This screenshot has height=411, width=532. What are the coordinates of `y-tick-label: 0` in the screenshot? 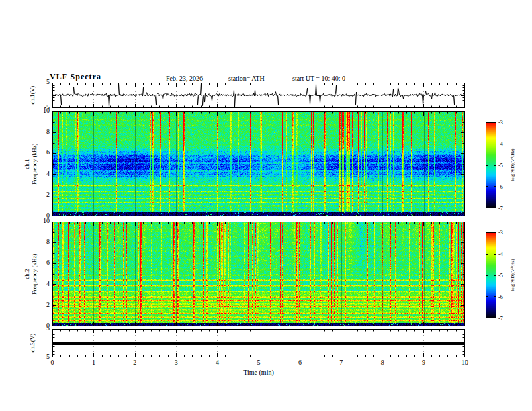 It's located at (48, 326).